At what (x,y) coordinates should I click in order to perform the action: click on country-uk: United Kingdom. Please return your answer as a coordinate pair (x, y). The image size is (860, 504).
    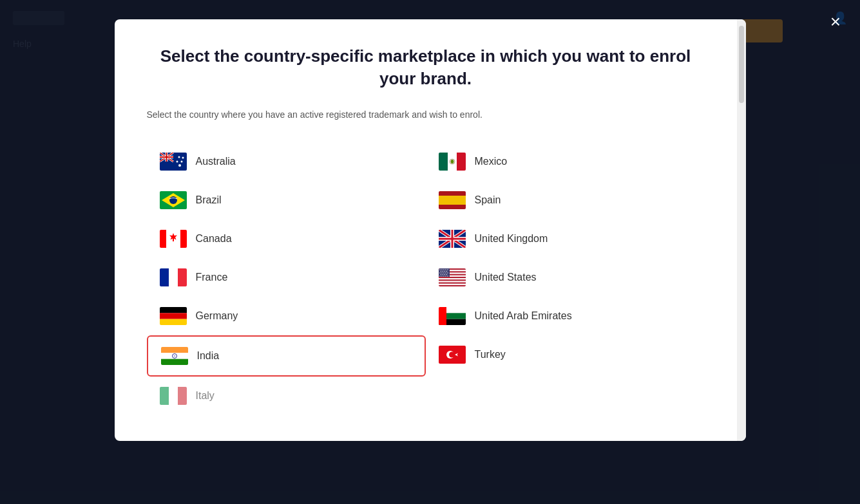
    Looking at the image, I should click on (566, 239).